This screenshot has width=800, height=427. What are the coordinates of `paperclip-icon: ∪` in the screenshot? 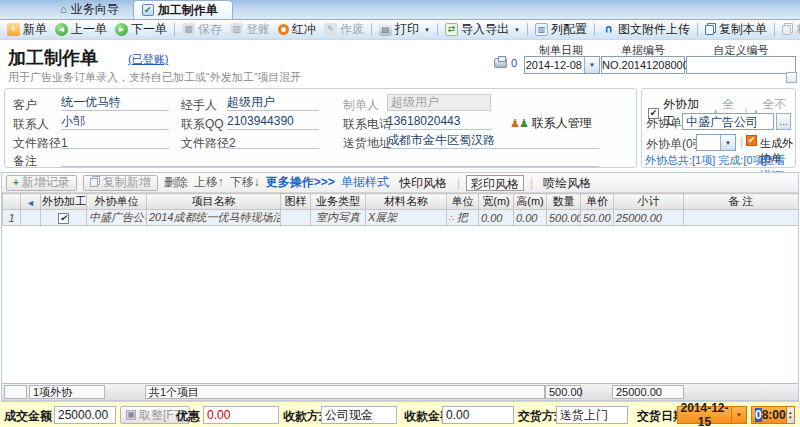 It's located at (608, 30).